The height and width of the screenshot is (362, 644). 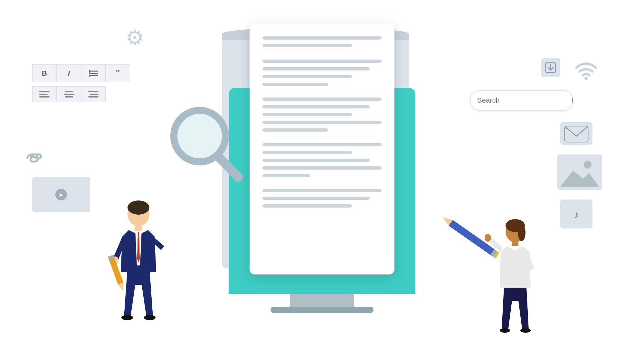 What do you see at coordinates (522, 100) in the screenshot?
I see `search-bar` at bounding box center [522, 100].